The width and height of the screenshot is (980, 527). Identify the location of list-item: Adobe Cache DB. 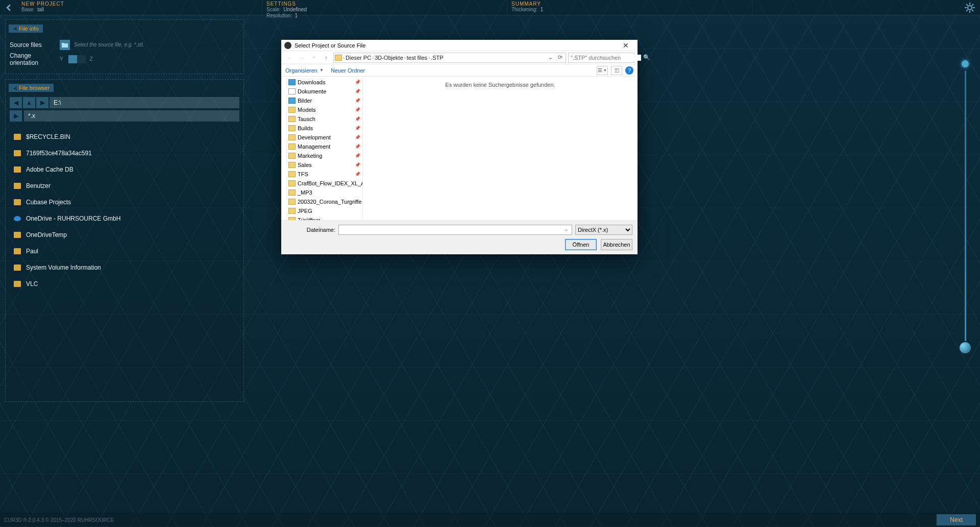
(126, 170).